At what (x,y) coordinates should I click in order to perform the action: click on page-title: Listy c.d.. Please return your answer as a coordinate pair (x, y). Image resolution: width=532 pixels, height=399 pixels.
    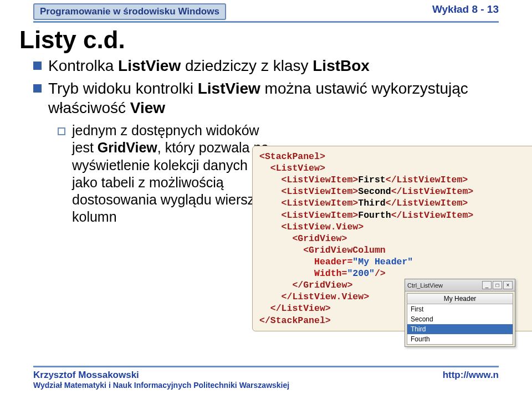
    Looking at the image, I should click on (276, 40).